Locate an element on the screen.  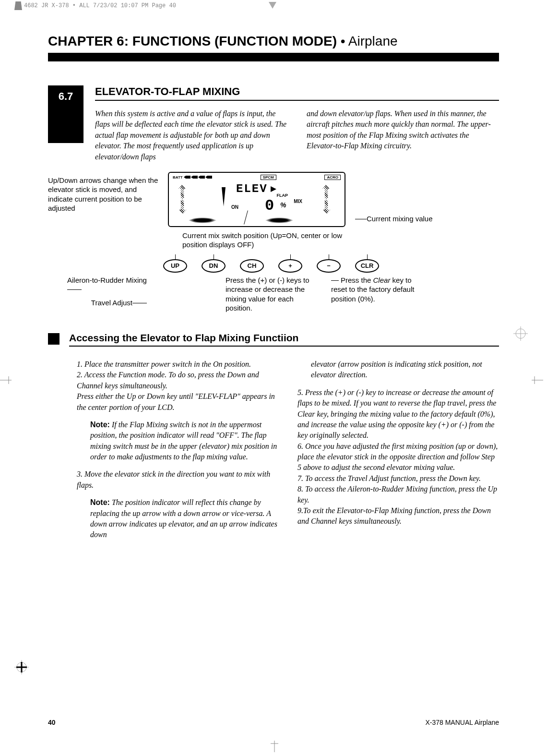
label-travel-adjust: Travel Adjust is located at coordinates (112, 302).